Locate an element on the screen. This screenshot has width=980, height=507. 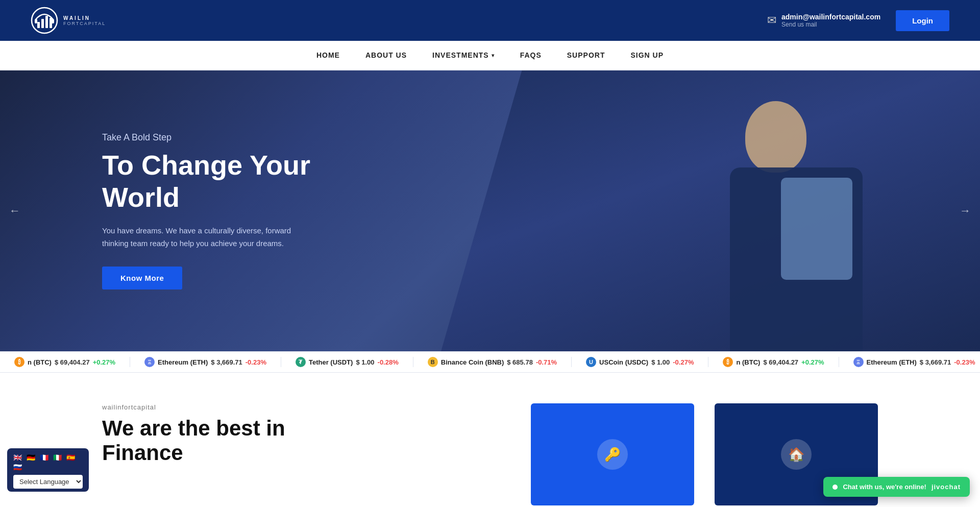
chat-online-dot is located at coordinates (835, 487).